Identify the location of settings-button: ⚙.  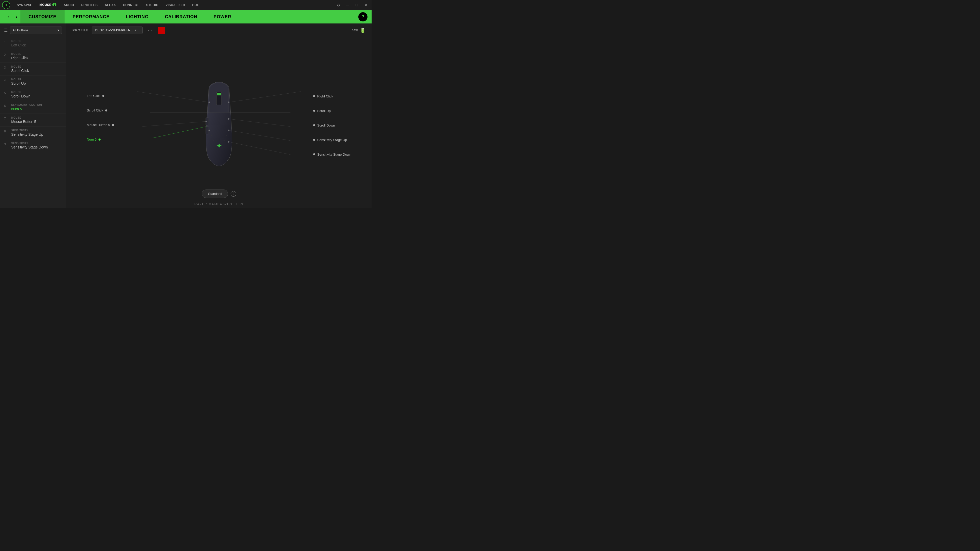
(339, 5).